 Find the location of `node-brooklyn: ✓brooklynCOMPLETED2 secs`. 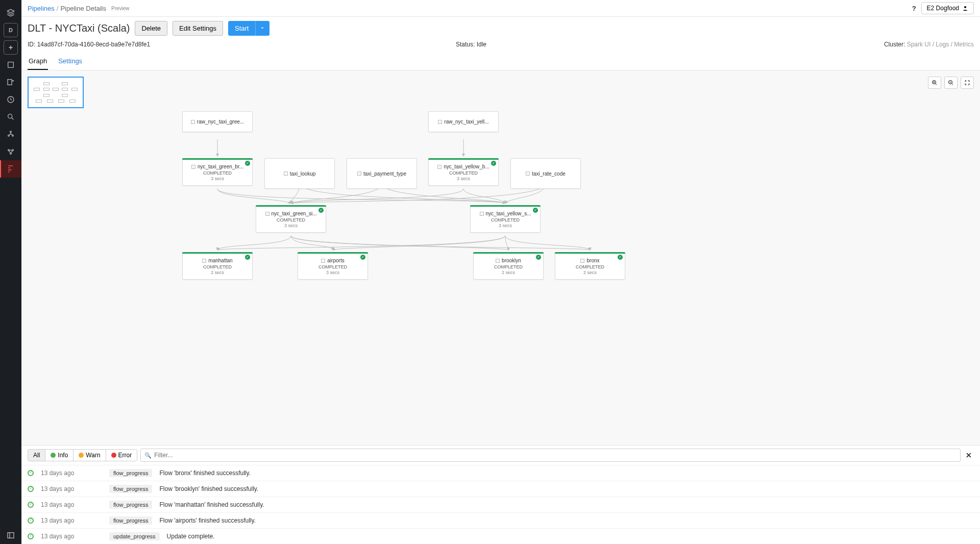

node-brooklyn: ✓brooklynCOMPLETED2 secs is located at coordinates (508, 266).